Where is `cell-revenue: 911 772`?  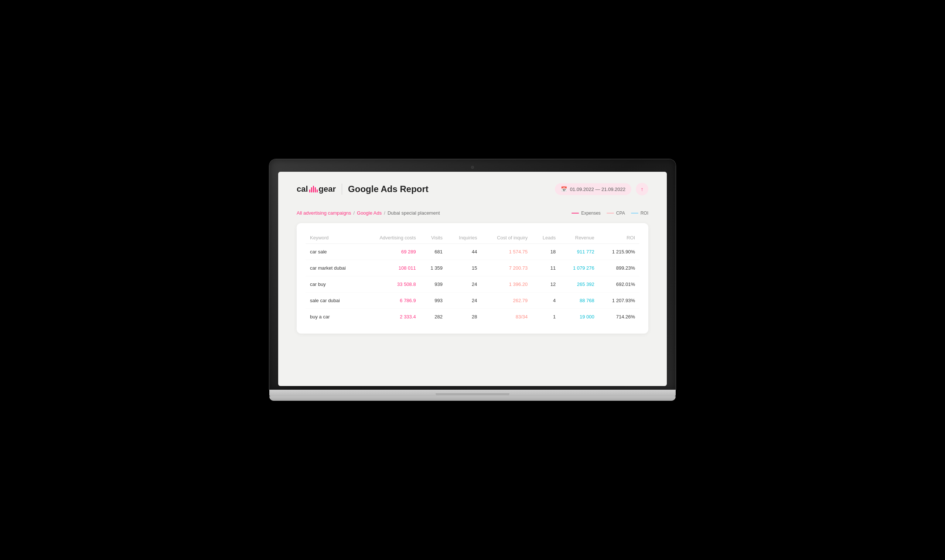 cell-revenue: 911 772 is located at coordinates (580, 252).